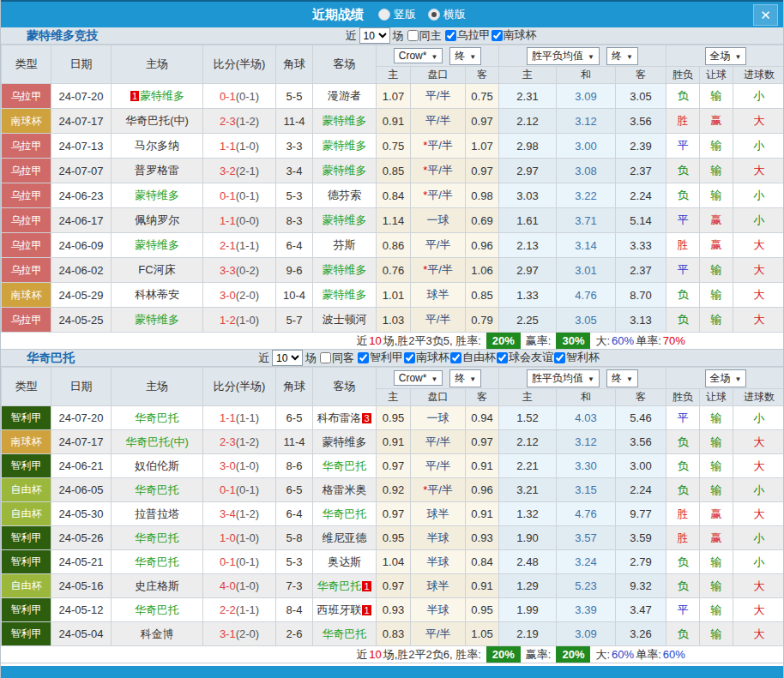 Image resolution: width=784 pixels, height=678 pixels. Describe the element at coordinates (576, 357) in the screenshot. I see `league-filter: 智利杯` at that location.